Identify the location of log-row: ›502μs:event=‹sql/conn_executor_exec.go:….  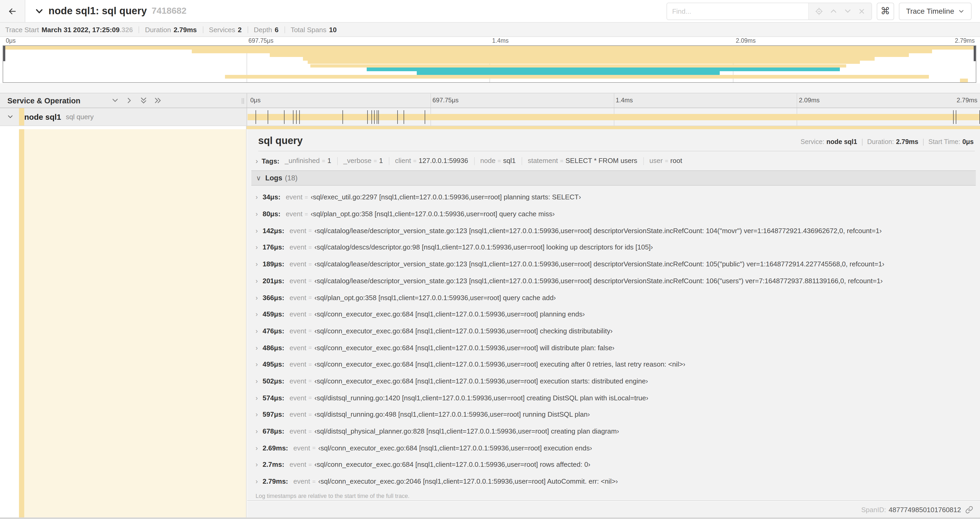
(614, 381).